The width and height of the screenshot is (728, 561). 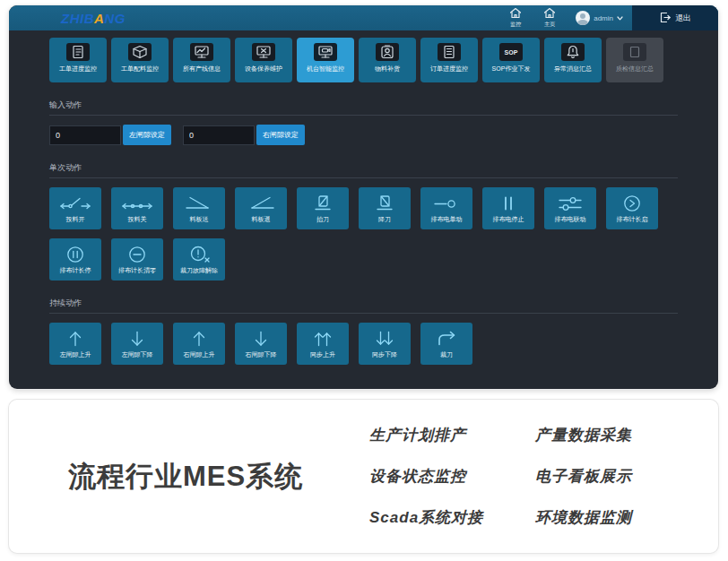 I want to click on action-length-counter-start: 排布计长启, so click(x=632, y=208).